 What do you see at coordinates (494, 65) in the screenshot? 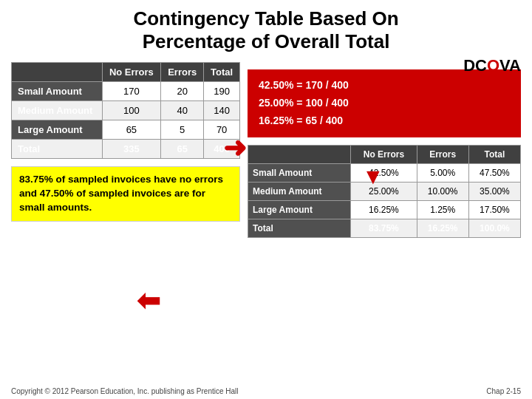
I see `dcova-highlight: O` at bounding box center [494, 65].